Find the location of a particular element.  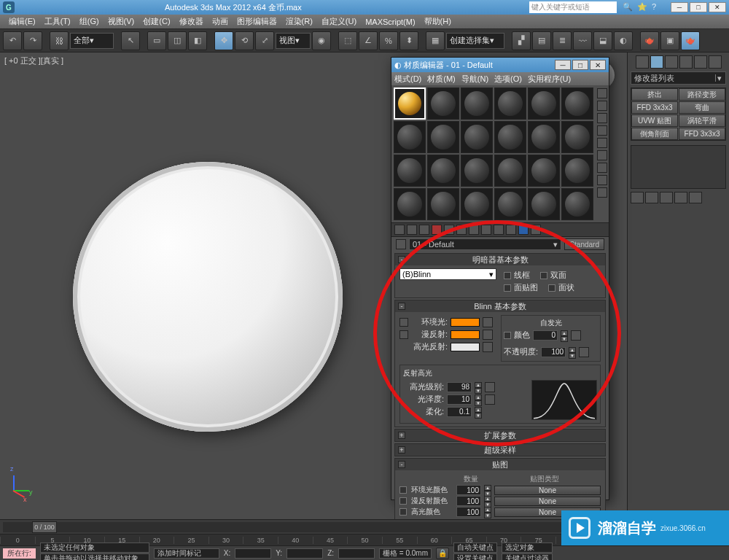

selection-filter: 全部 ▾ is located at coordinates (92, 41).